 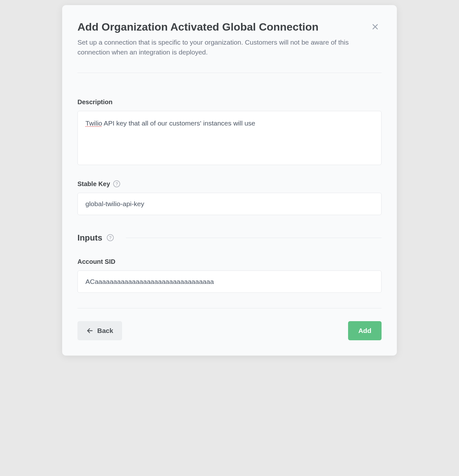 I want to click on description-field-group: Description Twilio API key that all of o…, so click(x=229, y=132).